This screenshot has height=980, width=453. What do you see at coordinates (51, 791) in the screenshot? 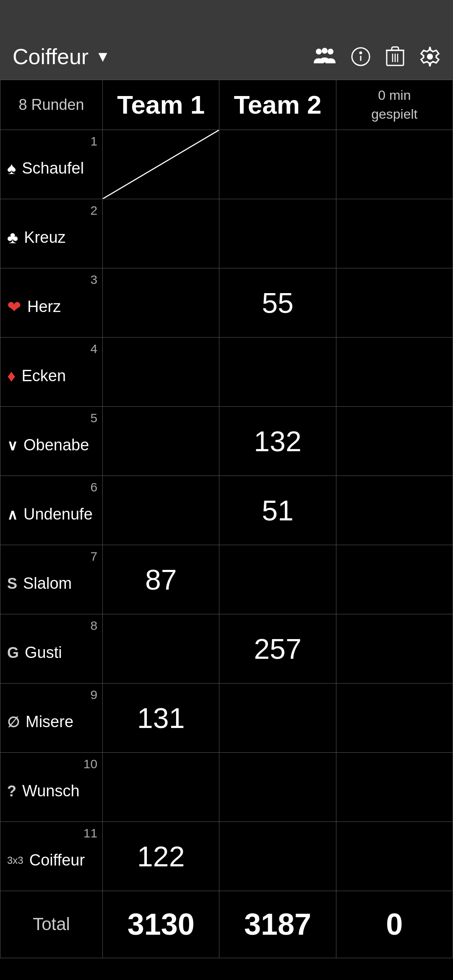
I see `row-name-wunsch: Wunsch` at bounding box center [51, 791].